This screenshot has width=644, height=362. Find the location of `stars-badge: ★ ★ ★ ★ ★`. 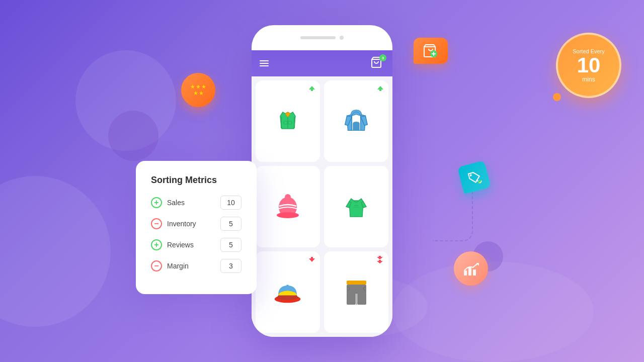

stars-badge: ★ ★ ★ ★ ★ is located at coordinates (198, 90).